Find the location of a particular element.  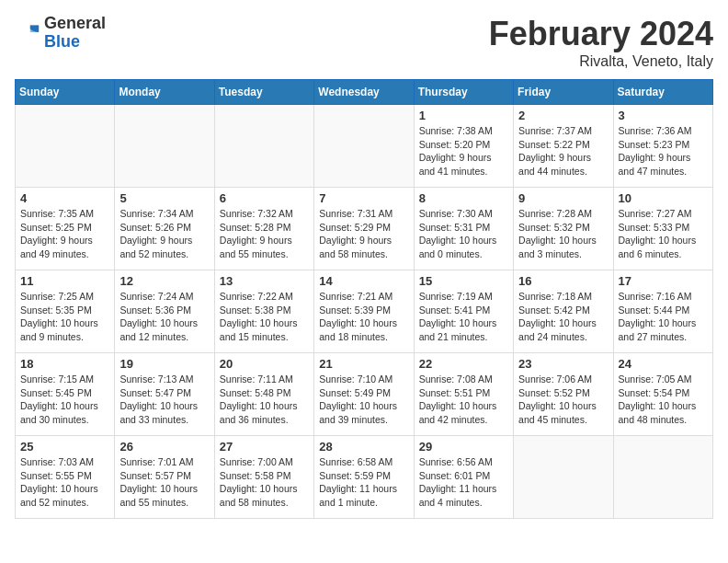

header-wednesday: Wednesday is located at coordinates (364, 92).